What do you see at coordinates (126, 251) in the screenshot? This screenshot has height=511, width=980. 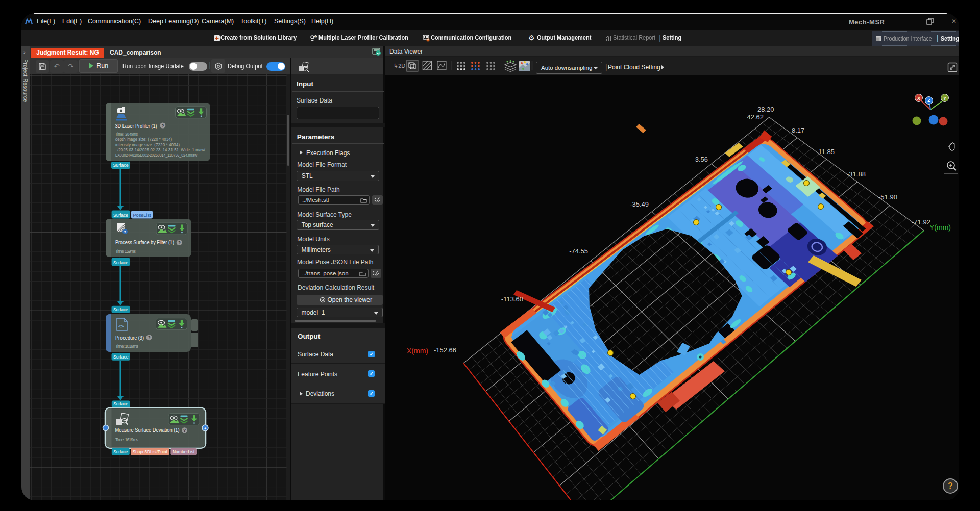 I see `svg-text: Time: 159ms` at bounding box center [126, 251].